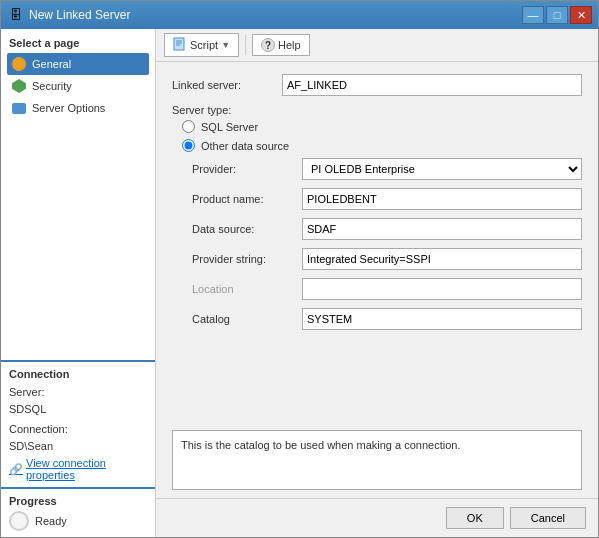 This screenshot has width=599, height=538. I want to click on progress-title: Progress, so click(78, 501).